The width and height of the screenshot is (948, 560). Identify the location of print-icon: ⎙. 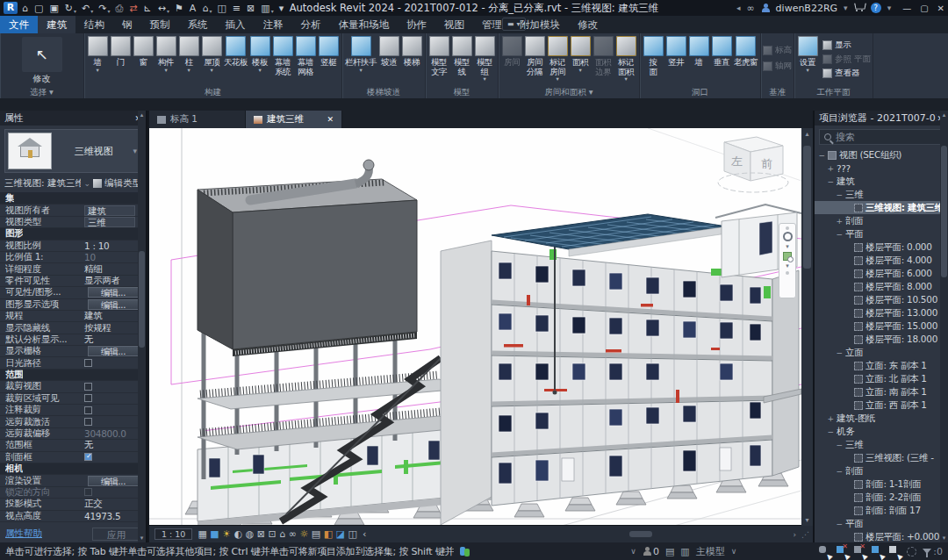
(120, 9).